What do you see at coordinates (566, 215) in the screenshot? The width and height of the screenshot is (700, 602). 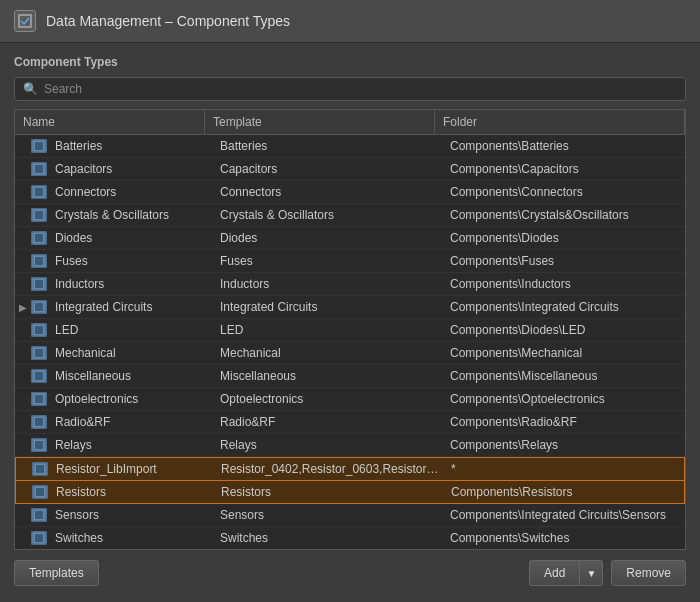 I see `cell-folder: Components\Crystals&Oscillators` at bounding box center [566, 215].